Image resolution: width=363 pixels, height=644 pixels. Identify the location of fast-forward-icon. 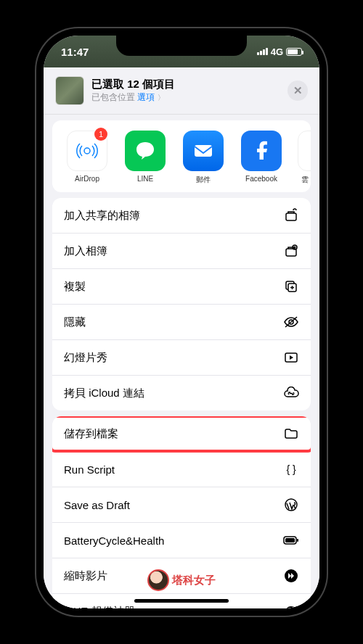
(291, 576).